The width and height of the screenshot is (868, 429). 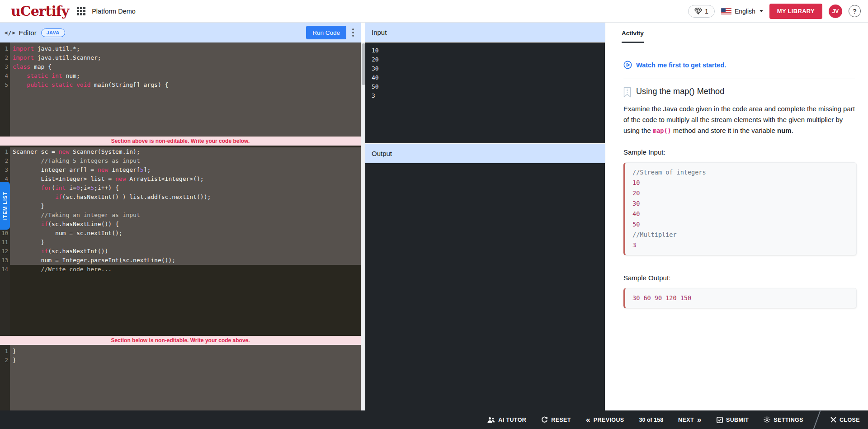 I want to click on line-number-gutter: 12345, so click(x=5, y=90).